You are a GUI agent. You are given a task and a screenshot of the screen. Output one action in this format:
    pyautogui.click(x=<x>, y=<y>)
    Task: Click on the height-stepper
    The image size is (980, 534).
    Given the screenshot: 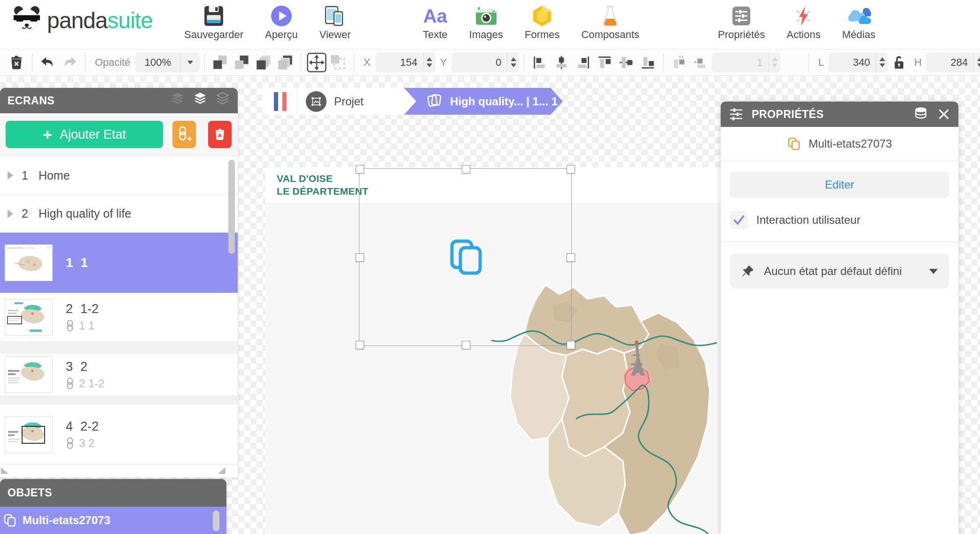 What is the action you would take?
    pyautogui.click(x=977, y=63)
    